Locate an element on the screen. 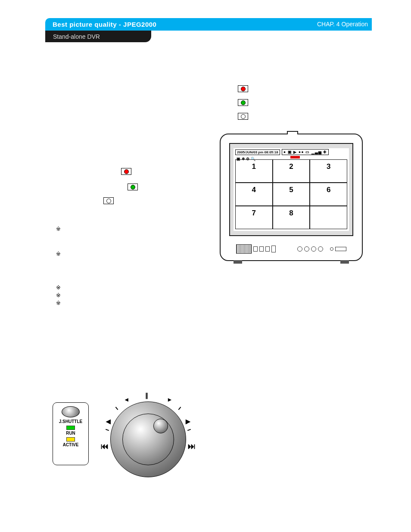 The height and width of the screenshot is (532, 411). datetime: 2005/JUN/03 pm 08:05:18 is located at coordinates (258, 152).